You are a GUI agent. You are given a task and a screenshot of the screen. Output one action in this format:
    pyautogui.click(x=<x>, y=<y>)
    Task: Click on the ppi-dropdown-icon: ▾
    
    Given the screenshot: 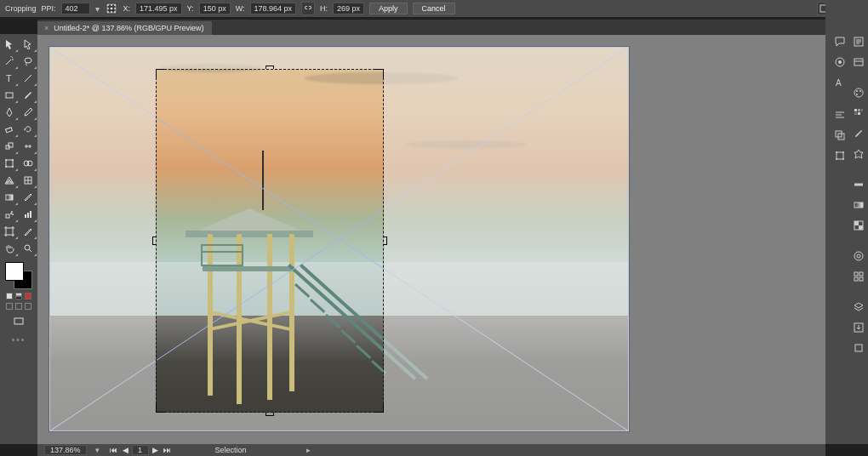 What is the action you would take?
    pyautogui.click(x=97, y=9)
    